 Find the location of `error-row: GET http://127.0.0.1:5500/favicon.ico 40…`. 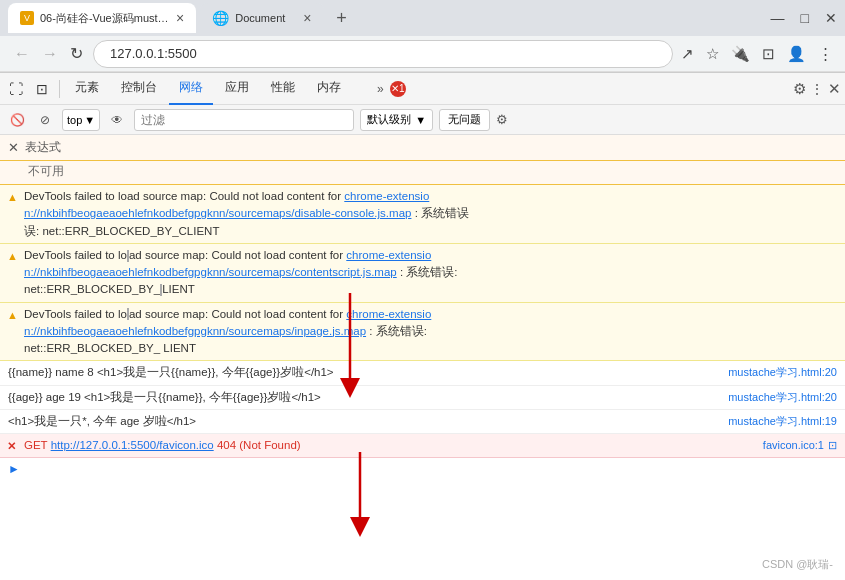

error-row: GET http://127.0.0.1:5500/favicon.ico 40… is located at coordinates (422, 446).